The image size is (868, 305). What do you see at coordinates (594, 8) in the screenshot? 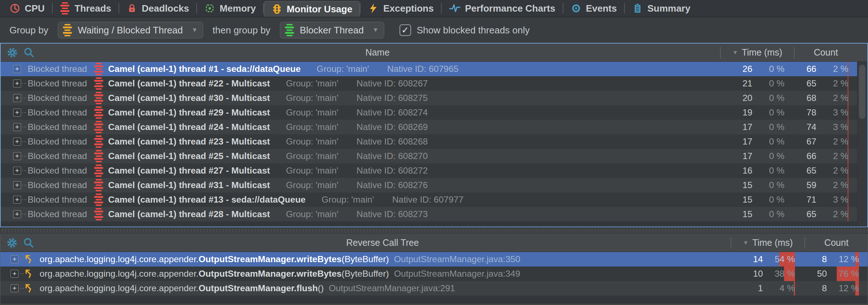
I see `tab-events: Events` at bounding box center [594, 8].